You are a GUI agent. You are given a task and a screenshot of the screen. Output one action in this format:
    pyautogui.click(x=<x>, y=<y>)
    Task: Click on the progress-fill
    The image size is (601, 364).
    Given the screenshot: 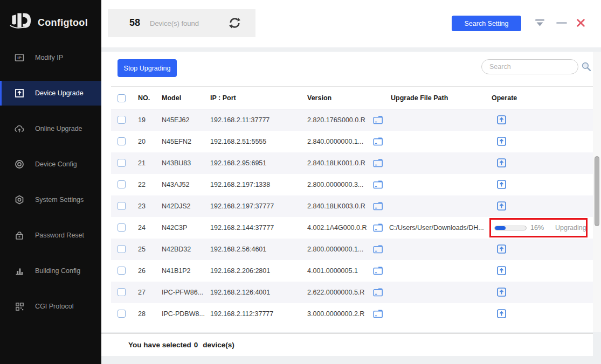 What is the action you would take?
    pyautogui.click(x=500, y=228)
    